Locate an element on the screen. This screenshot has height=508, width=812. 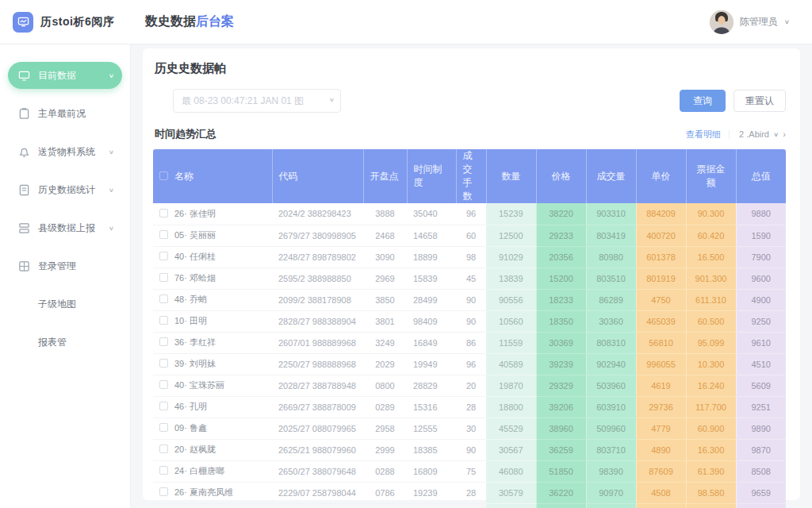
cell-v2: 39206 is located at coordinates (561, 406).